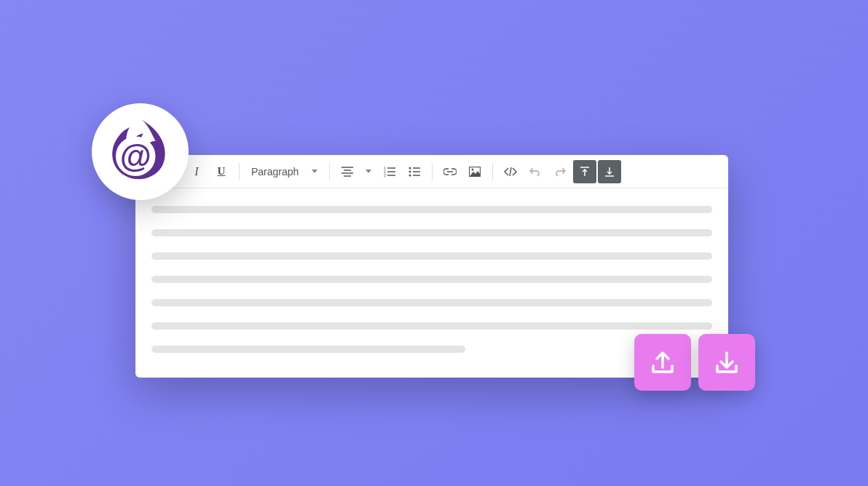 The width and height of the screenshot is (868, 486). Describe the element at coordinates (609, 172) in the screenshot. I see `import-button` at that location.